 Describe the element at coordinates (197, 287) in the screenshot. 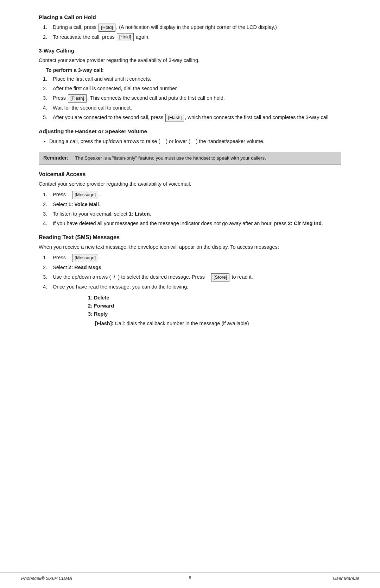

I see `list-item: 4. Once you have read the message, you c…` at that location.